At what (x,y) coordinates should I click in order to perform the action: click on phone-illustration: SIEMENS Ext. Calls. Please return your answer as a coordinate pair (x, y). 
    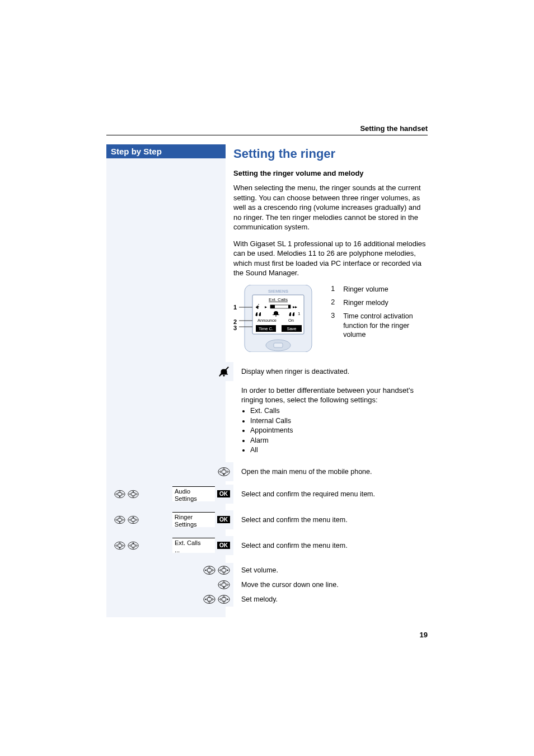
    Looking at the image, I should click on (278, 318).